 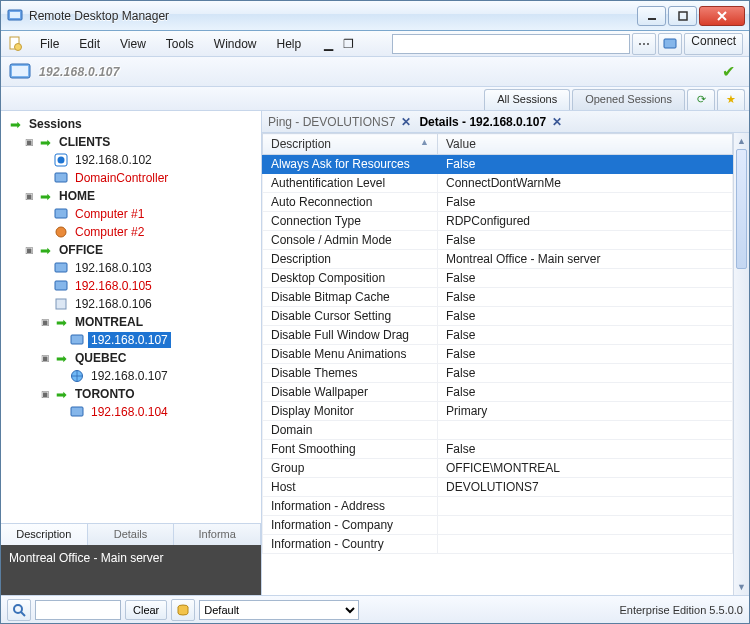 What do you see at coordinates (114, 268) in the screenshot?
I see `tree-item: 192.168.0.103` at bounding box center [114, 268].